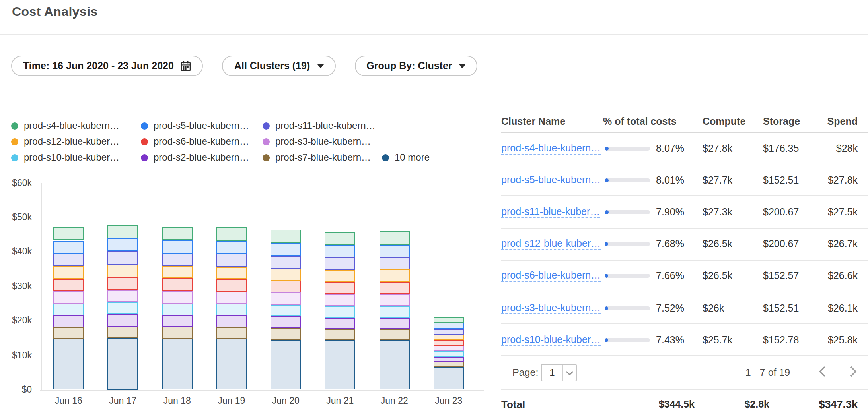 Image resolution: width=868 pixels, height=418 pixels. Describe the element at coordinates (551, 180) in the screenshot. I see `cluster-name-link: prod-s5-blue-kubern…` at that location.